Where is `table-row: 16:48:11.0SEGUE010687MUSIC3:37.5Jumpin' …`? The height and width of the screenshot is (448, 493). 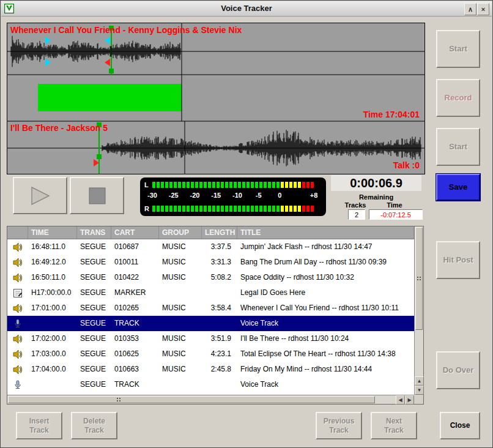
table-row: 16:48:11.0SEGUE010687MUSIC3:37.5Jumpin' … is located at coordinates (210, 247).